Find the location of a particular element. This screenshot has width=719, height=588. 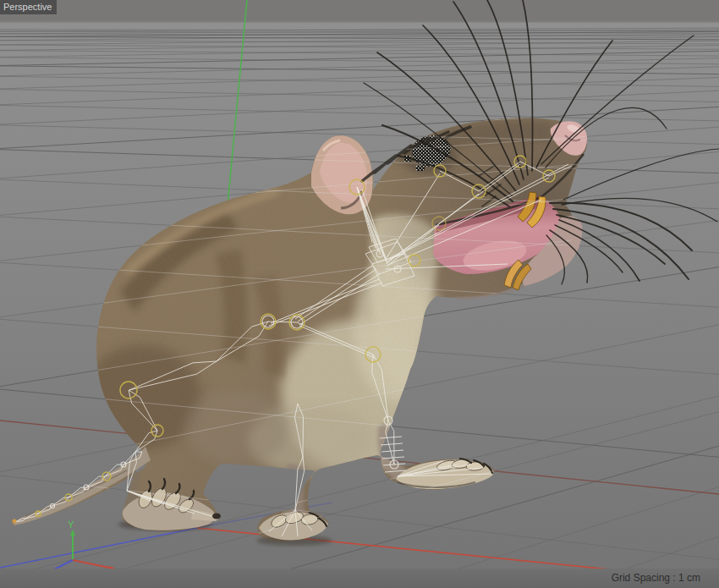

axis-y-label: Y is located at coordinates (71, 525).